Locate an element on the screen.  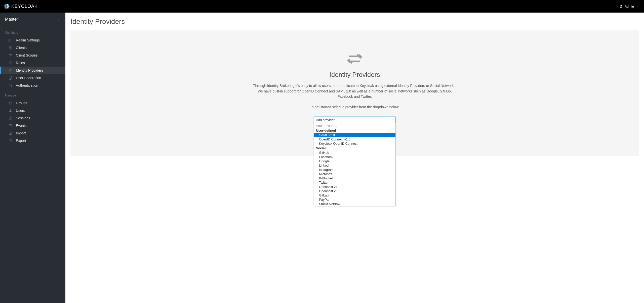
sidebar-item-import: Import is located at coordinates (33, 133).